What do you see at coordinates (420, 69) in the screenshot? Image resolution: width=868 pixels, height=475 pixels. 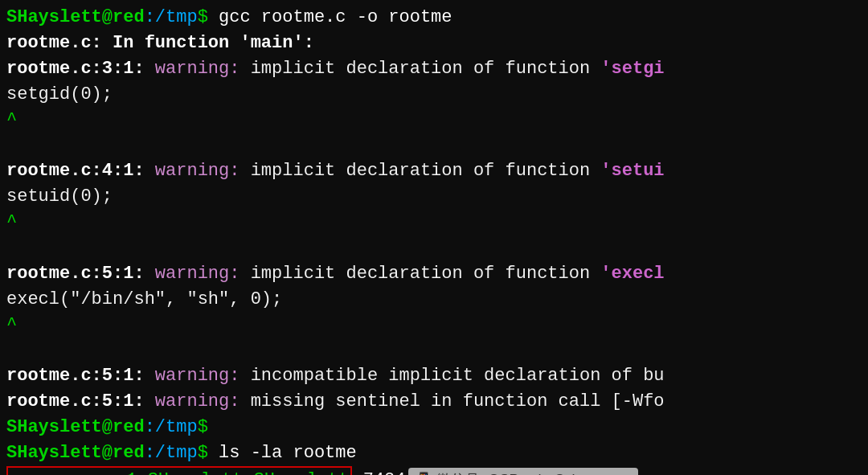 I see `warning-text-1: implicit declaration of function` at bounding box center [420, 69].